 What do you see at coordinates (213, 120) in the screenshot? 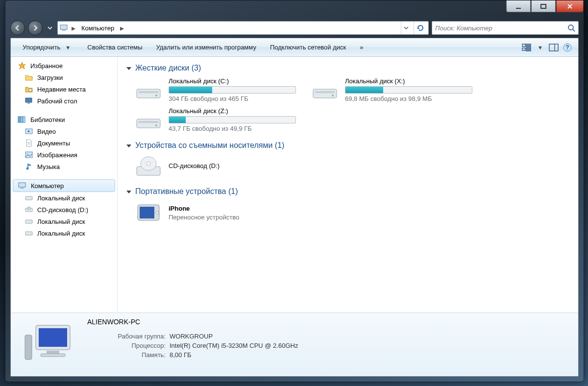
I see `drive-z: Локальный диск (Z:) 43,7 ГБ свободно из …` at bounding box center [213, 120].